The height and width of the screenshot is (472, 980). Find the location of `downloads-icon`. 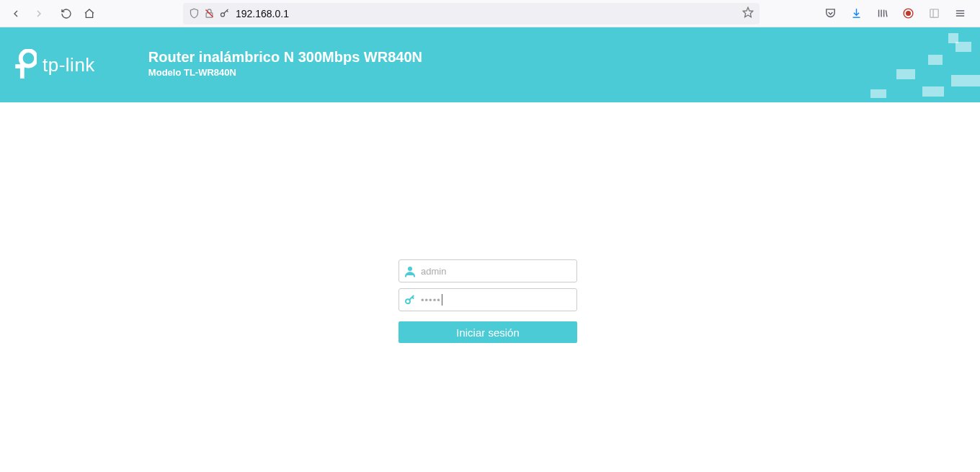

downloads-icon is located at coordinates (856, 14).